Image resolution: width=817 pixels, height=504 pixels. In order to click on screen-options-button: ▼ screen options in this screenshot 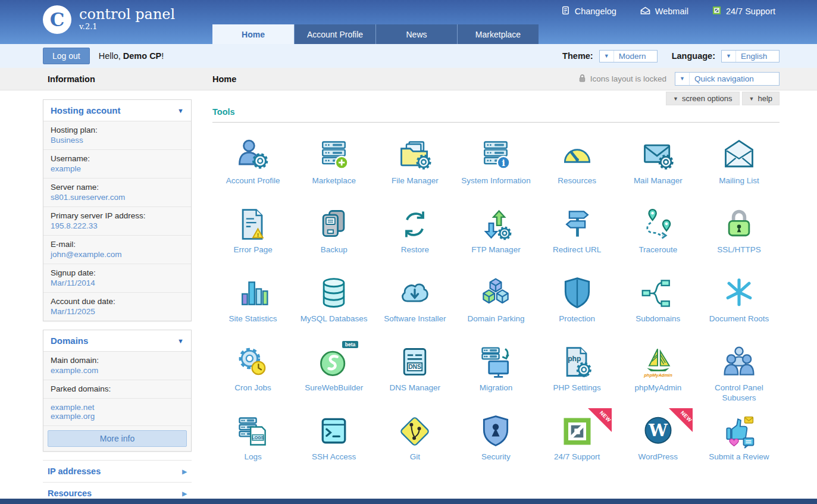, I will do `click(702, 99)`.